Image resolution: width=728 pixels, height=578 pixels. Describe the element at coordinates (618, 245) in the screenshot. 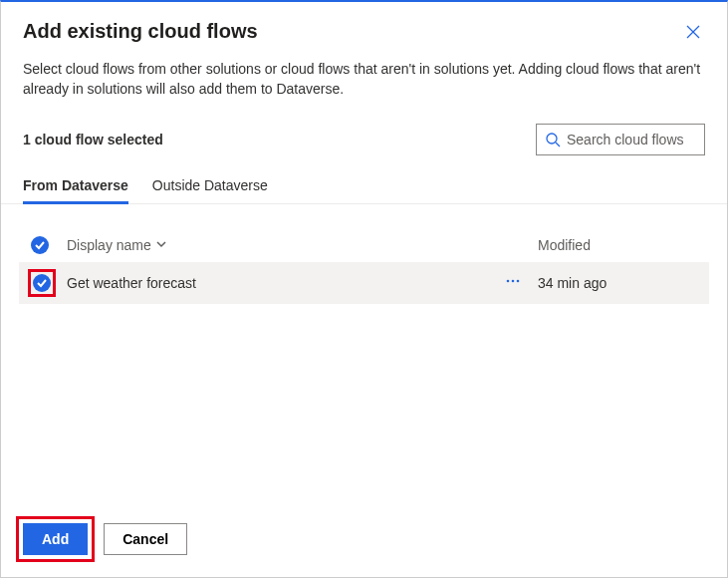

I see `column-header-modified: Modified` at that location.